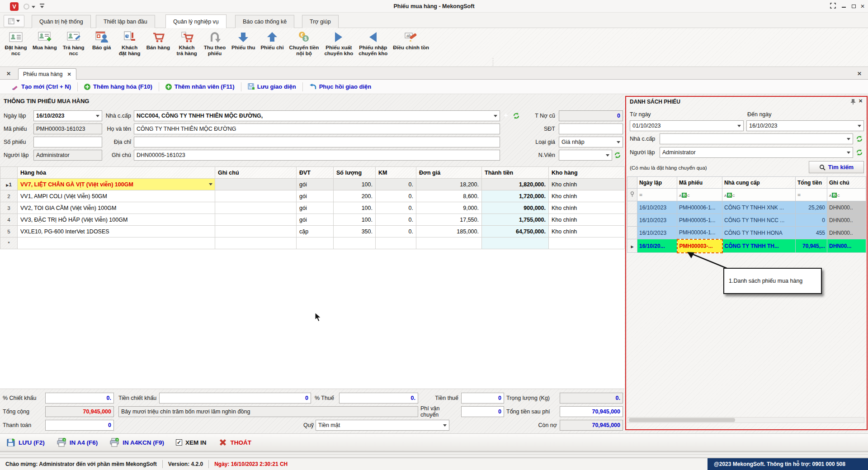  Describe the element at coordinates (449, 185) in the screenshot. I see `cell-don-gia: 18,200.` at that location.